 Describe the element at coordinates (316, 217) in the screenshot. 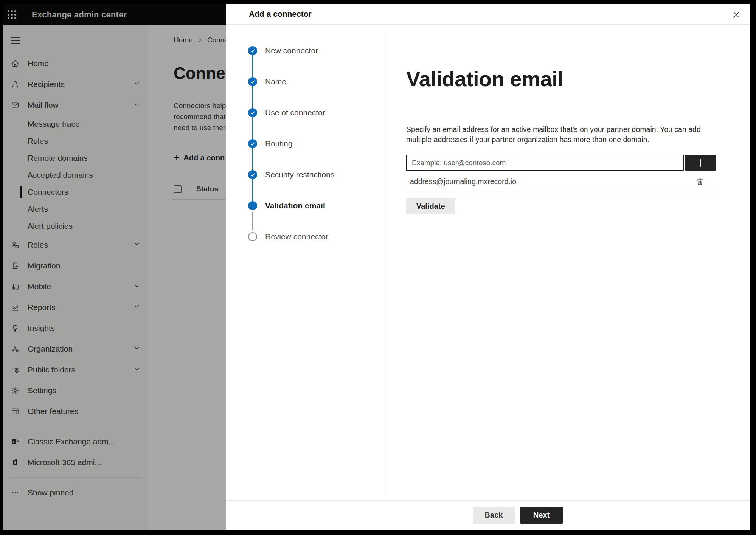

I see `step-validation-email: Validation email` at that location.